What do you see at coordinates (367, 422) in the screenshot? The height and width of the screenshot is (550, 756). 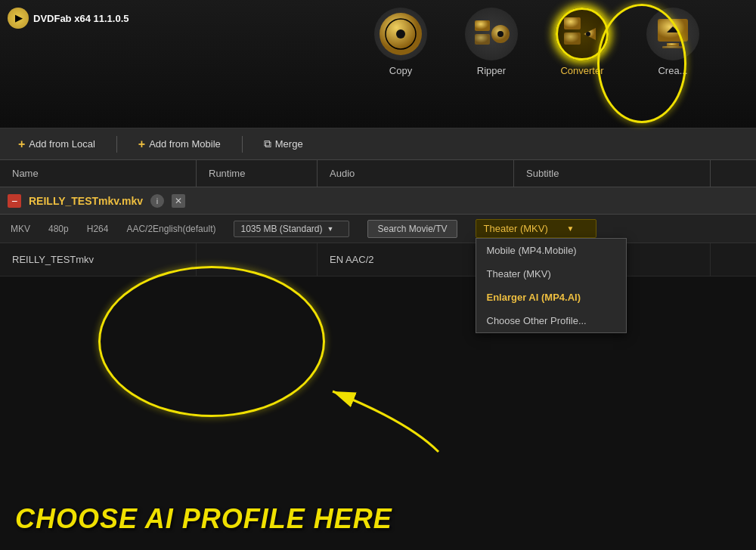 I see `annotation-arrow` at bounding box center [367, 422].